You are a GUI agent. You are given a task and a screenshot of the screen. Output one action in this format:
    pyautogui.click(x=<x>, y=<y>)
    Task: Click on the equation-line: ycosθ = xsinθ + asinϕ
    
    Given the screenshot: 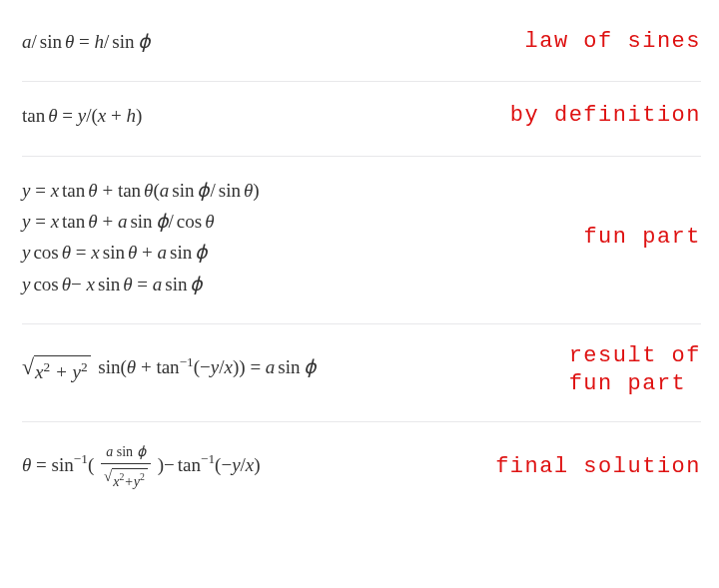 What is the action you would take?
    pyautogui.click(x=294, y=252)
    